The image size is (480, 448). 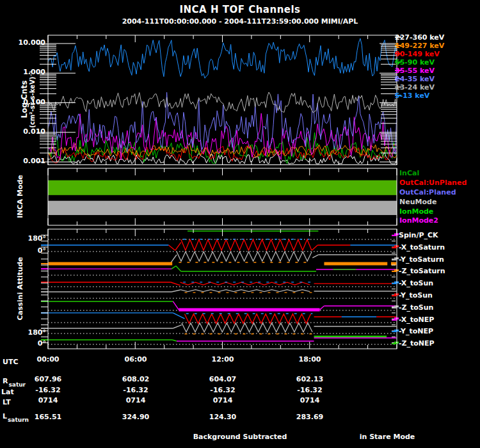 What do you see at coordinates (420, 46) in the screenshot?
I see `legend-item-149-227-keV: 149-227 keV` at bounding box center [420, 46].